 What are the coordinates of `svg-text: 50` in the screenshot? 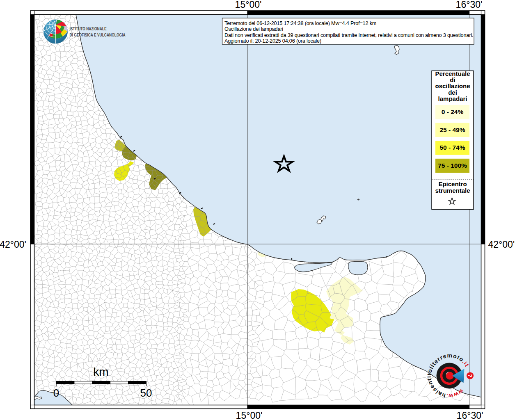 It's located at (146, 393).